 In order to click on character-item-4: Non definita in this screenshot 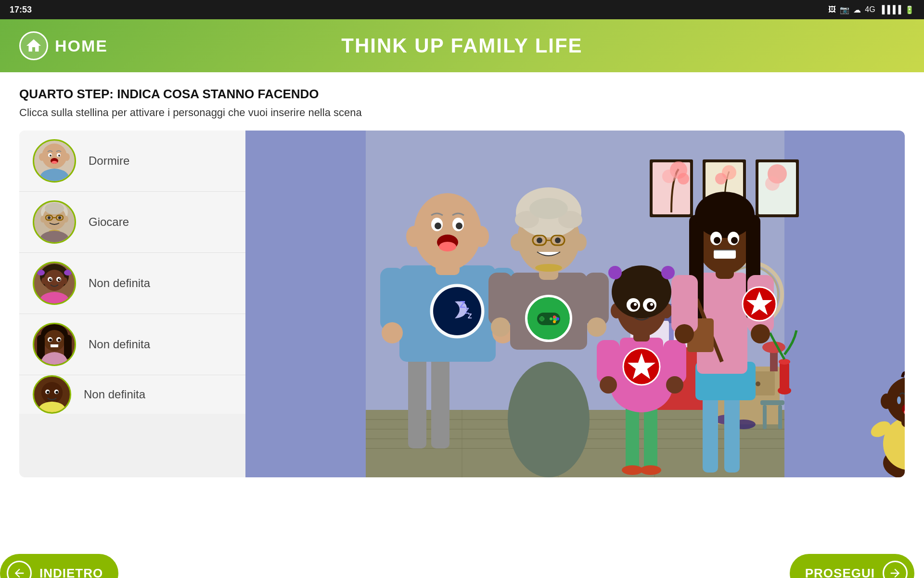, I will do `click(132, 345)`.